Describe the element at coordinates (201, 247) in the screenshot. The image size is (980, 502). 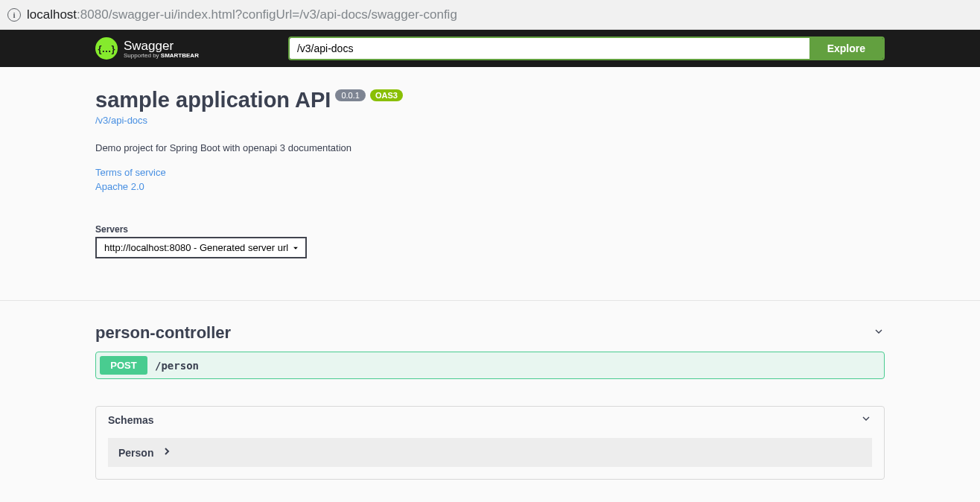
I see `server-select: http://localhost:8080 - Generated server…` at that location.